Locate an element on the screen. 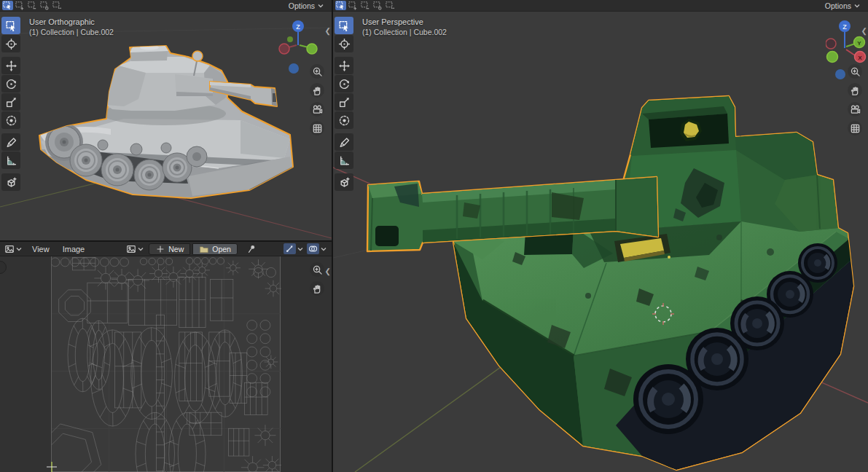  gizmo-icon is located at coordinates (290, 249).